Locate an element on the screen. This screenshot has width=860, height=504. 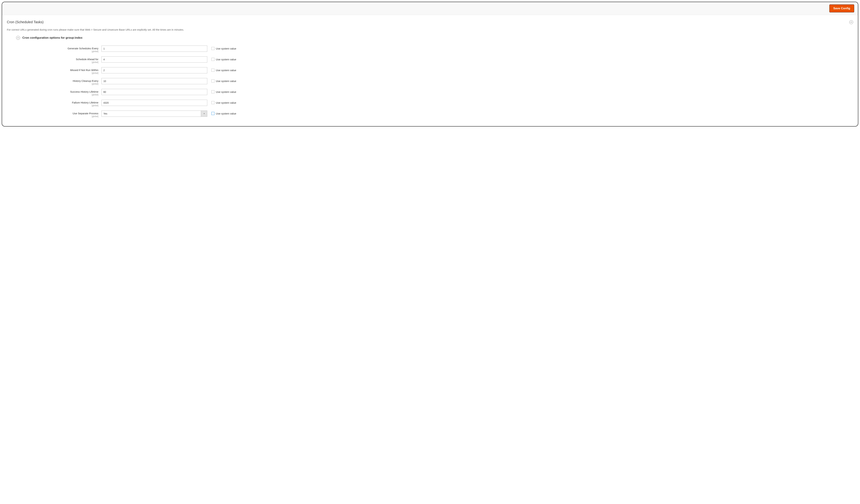
subsection-header: Cron configuration options for group:ind… is located at coordinates (435, 38).